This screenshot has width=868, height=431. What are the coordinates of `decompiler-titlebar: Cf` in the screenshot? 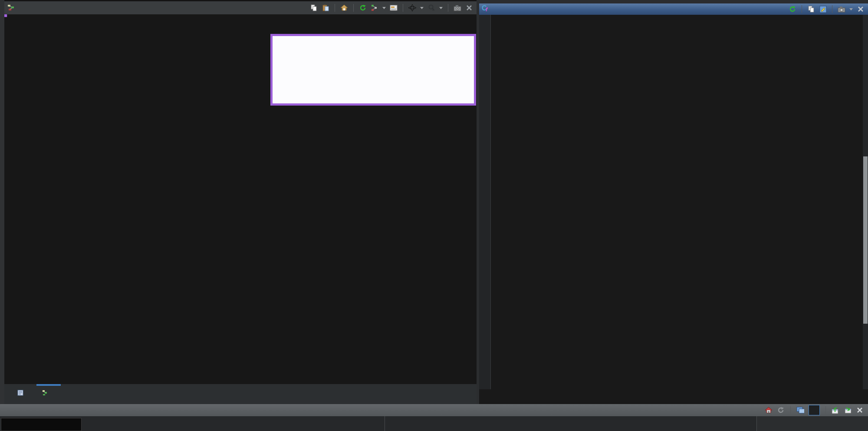 It's located at (674, 9).